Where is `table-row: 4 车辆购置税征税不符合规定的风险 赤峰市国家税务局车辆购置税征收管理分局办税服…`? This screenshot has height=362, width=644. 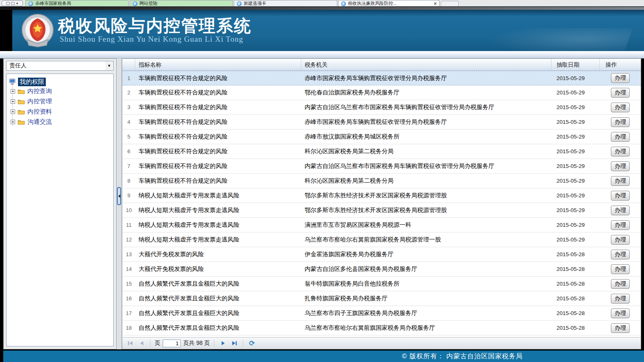 table-row: 4 车辆购置税征税不符合规定的风险 赤峰市国家税务局车辆购置税征收管理分局办税服… is located at coordinates (381, 122).